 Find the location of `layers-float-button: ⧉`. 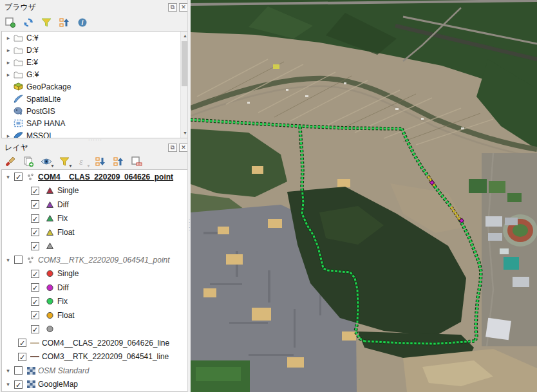

layers-float-button: ⧉ is located at coordinates (173, 148).